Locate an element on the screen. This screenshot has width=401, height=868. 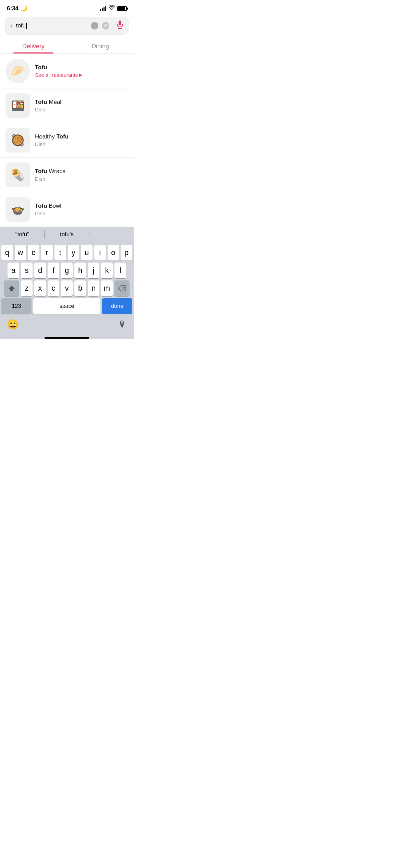
autocomplete-item-2: tofu's is located at coordinates (67, 234).